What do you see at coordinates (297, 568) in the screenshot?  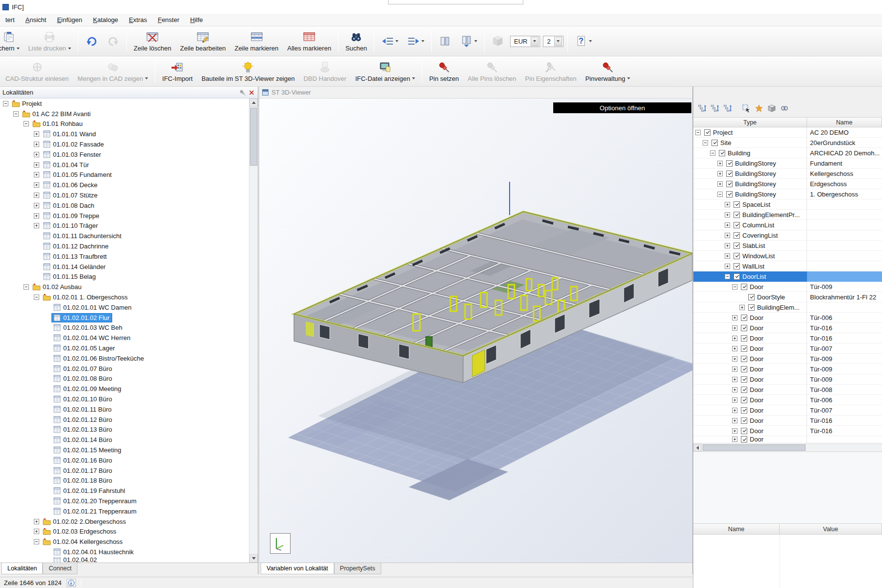 I see `tab-variablen-von-lokalität: Variablen von Lokalität` at bounding box center [297, 568].